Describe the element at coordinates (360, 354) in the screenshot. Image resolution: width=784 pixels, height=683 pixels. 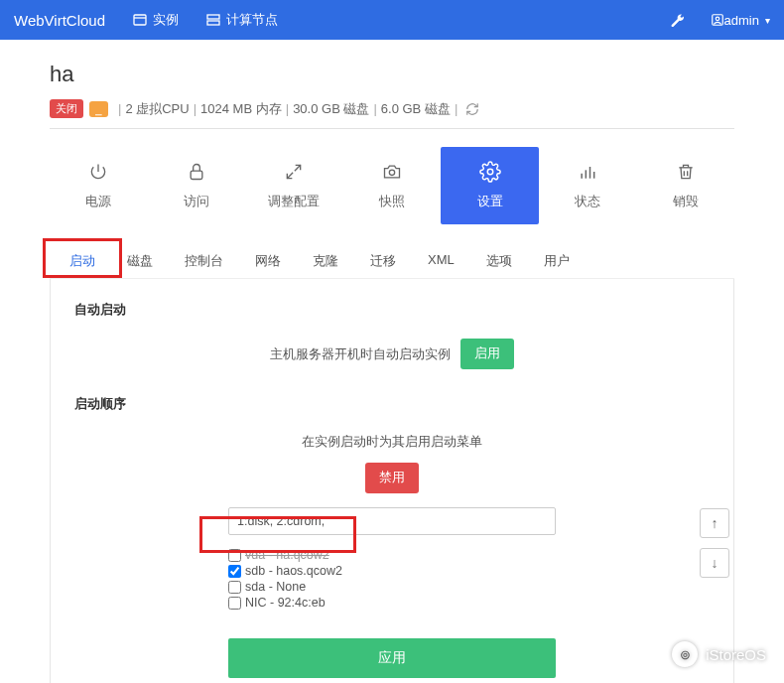
I see `autostart-desc: 主机服务器开机时自动启动实例` at that location.